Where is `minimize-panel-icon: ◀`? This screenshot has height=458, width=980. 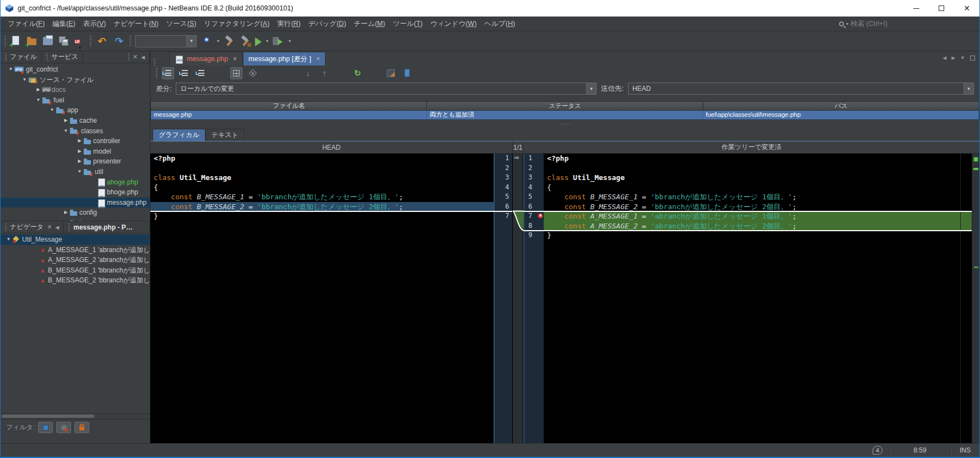 minimize-panel-icon: ◀ is located at coordinates (57, 227).